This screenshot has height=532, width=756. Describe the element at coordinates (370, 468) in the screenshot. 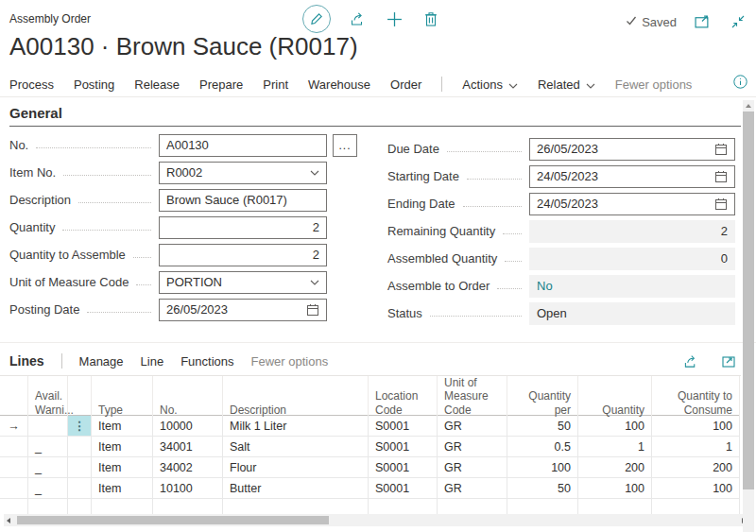

I see `table-row: _ Item 34002 Flour S0001 GR 100 200 200` at that location.